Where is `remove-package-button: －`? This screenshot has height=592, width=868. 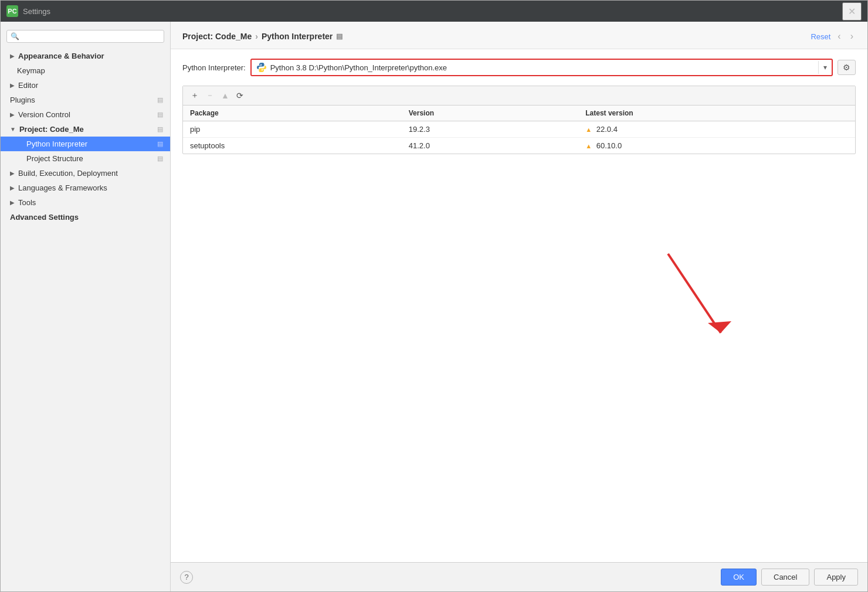 remove-package-button: － is located at coordinates (210, 96).